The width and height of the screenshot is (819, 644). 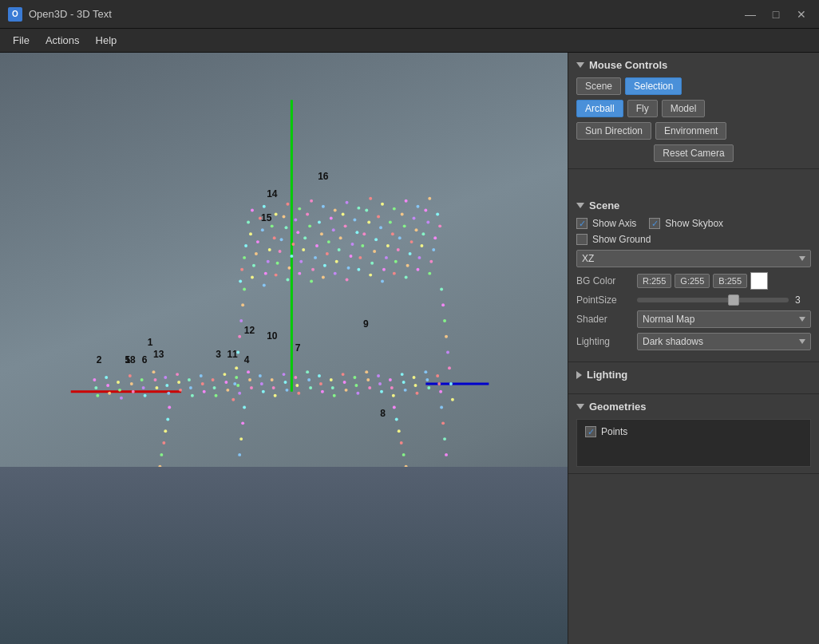 I want to click on selection-button: Selection, so click(x=653, y=86).